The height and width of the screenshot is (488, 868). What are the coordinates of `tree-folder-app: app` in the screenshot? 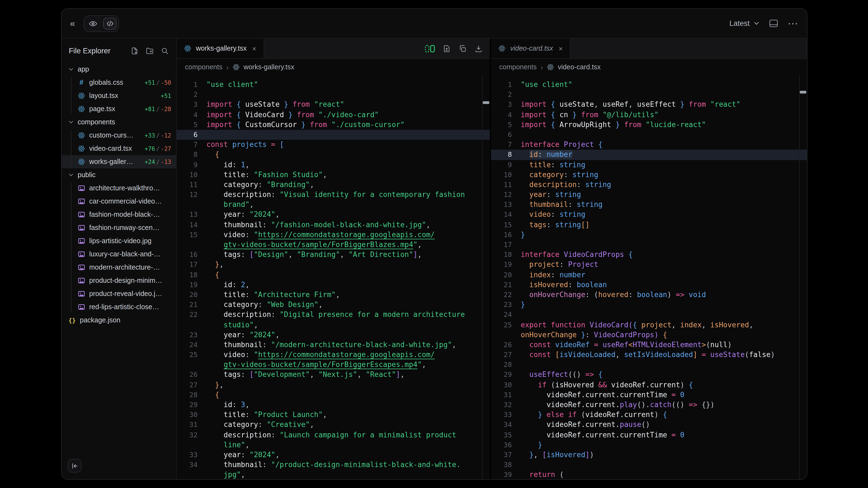 It's located at (119, 69).